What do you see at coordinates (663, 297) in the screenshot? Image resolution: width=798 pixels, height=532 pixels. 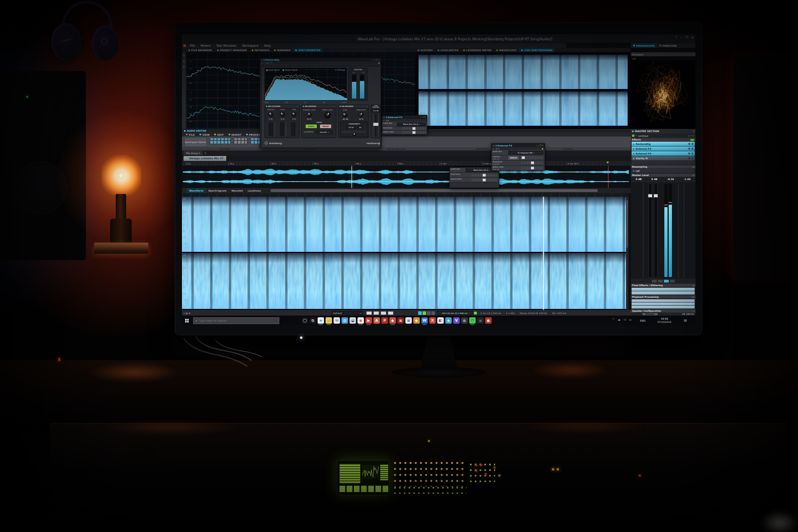 I see `playback-processing-header: Playback Processing◁ ▥` at bounding box center [663, 297].